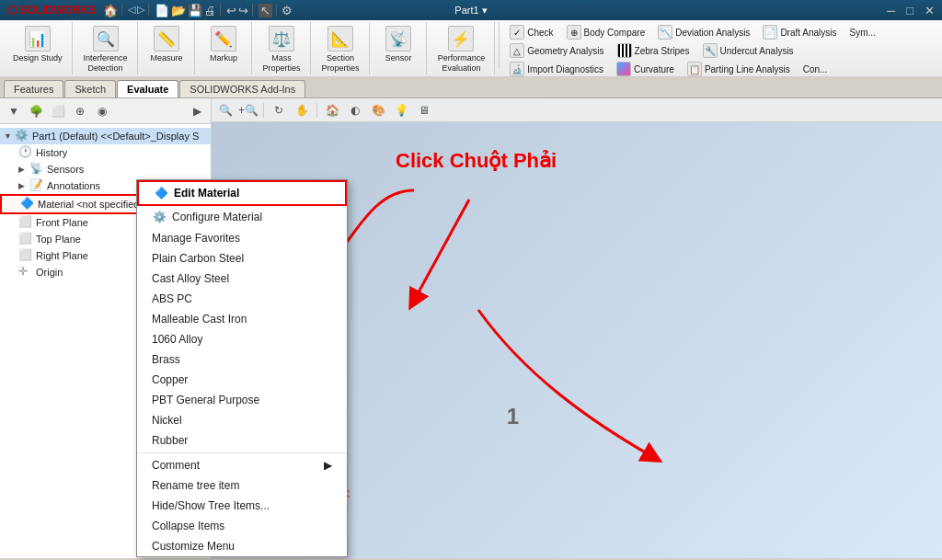  I want to click on menu-item-cast-alloy-steel: Cast Alloy Steel, so click(242, 279).